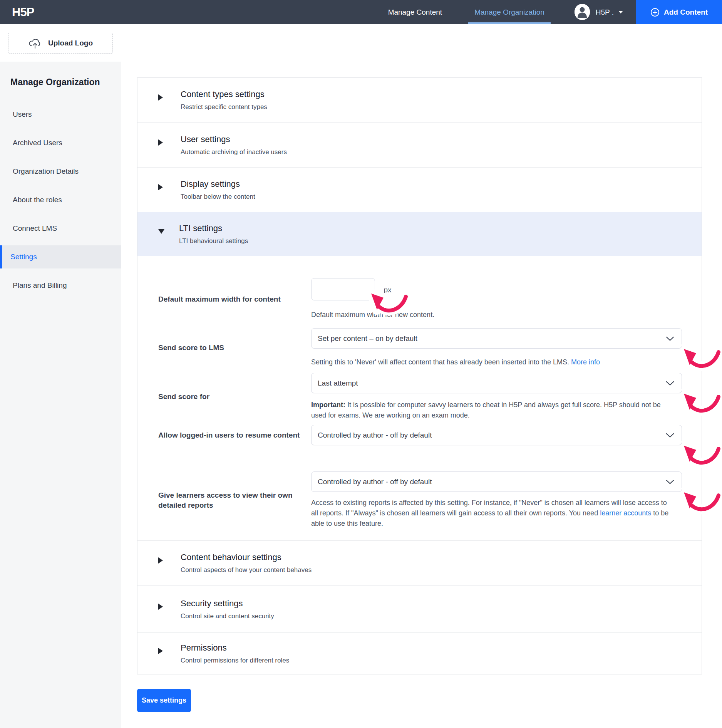 The height and width of the screenshot is (728, 722). Describe the element at coordinates (430, 348) in the screenshot. I see `form-row-send-score-lms: Send score to LMS Set per content – on b…` at that location.